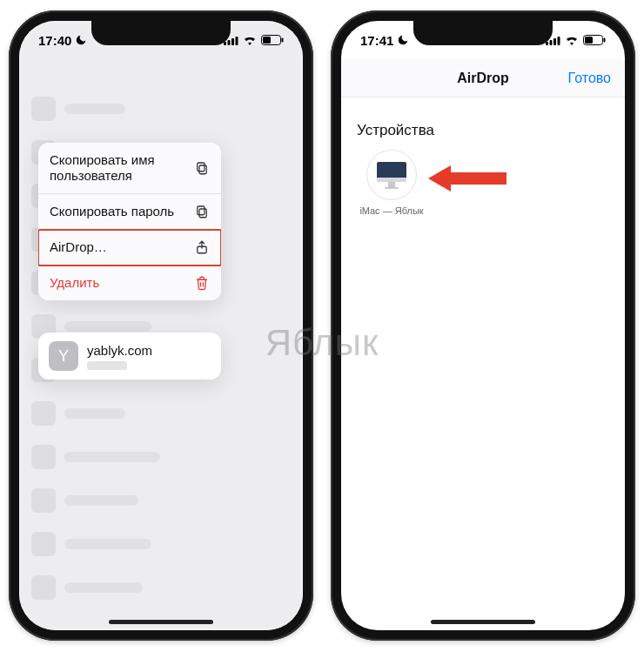 Image resolution: width=644 pixels, height=652 pixels. I want to click on status-time: 17:41, so click(377, 40).